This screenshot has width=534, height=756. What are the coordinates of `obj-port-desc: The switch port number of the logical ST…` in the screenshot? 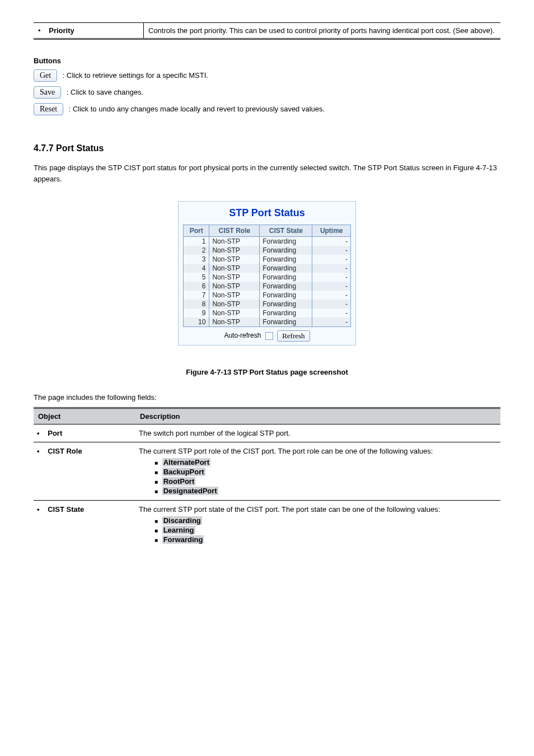 It's located at (318, 433).